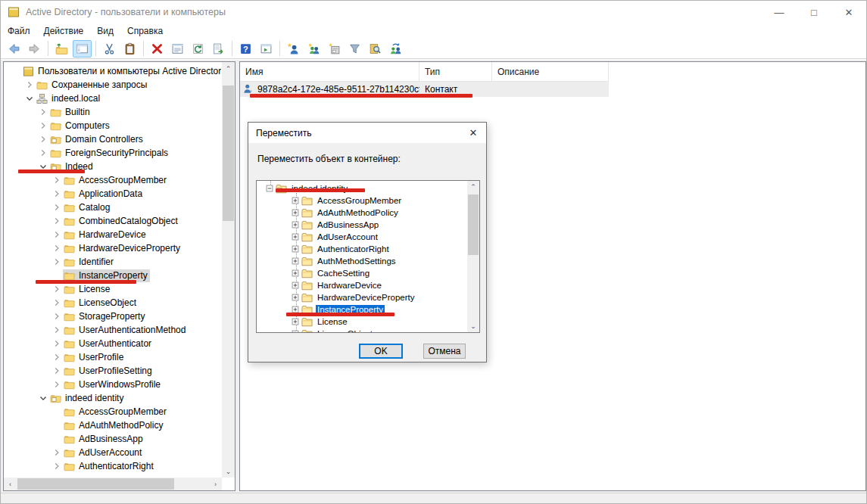 Image resolution: width=867 pixels, height=504 pixels. Describe the element at coordinates (112, 357) in the screenshot. I see `console-tree-item-userprofile: UserProfile` at that location.